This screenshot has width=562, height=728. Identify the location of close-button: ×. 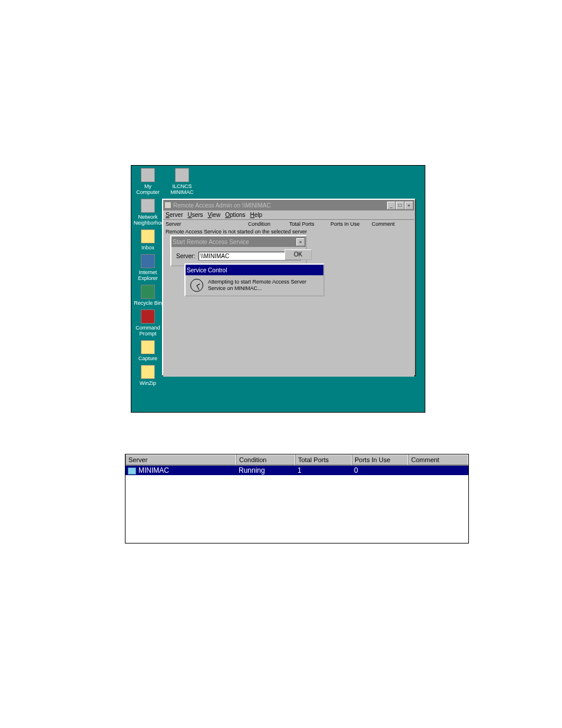
(409, 205).